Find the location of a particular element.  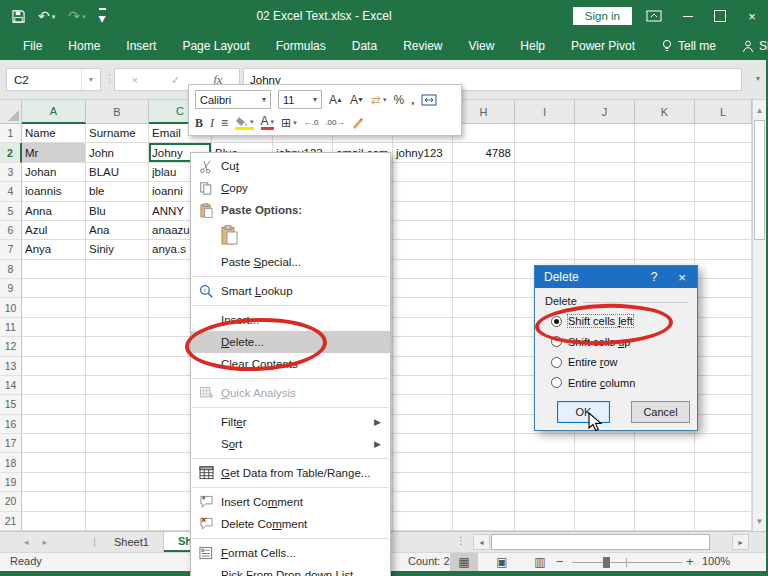

menu-item-paste-special: Paste Special... is located at coordinates (290, 262).